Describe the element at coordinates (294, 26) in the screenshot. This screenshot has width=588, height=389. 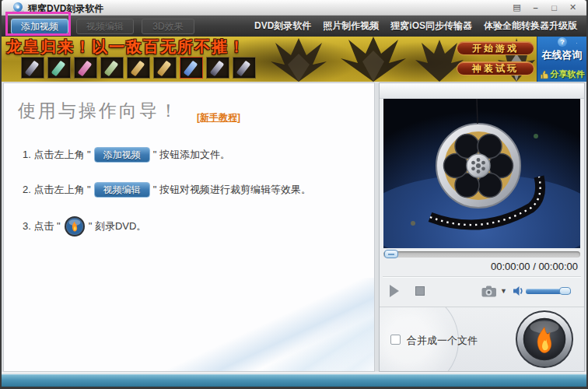
I see `tab-bar: 添加视频 视频编辑 3D效果 DVD刻录软件 照片制作视频 狸窝iOS同步传输器…` at that location.